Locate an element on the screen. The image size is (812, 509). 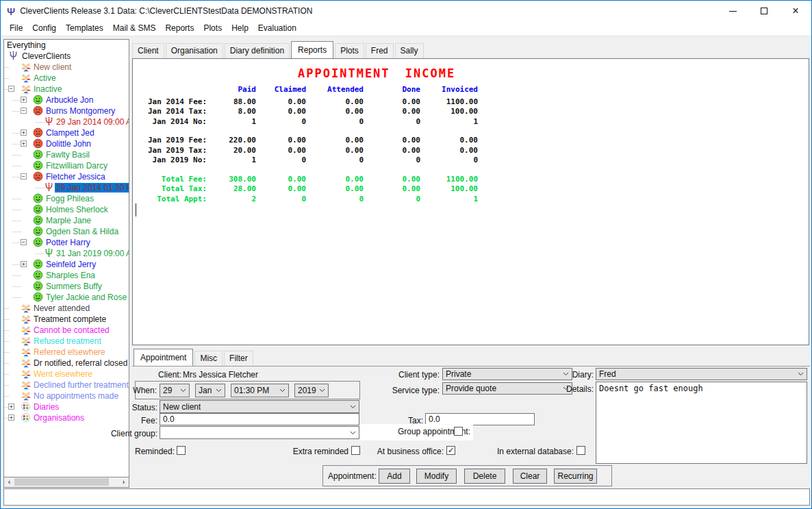
in-external-database-checkbox is located at coordinates (581, 451).